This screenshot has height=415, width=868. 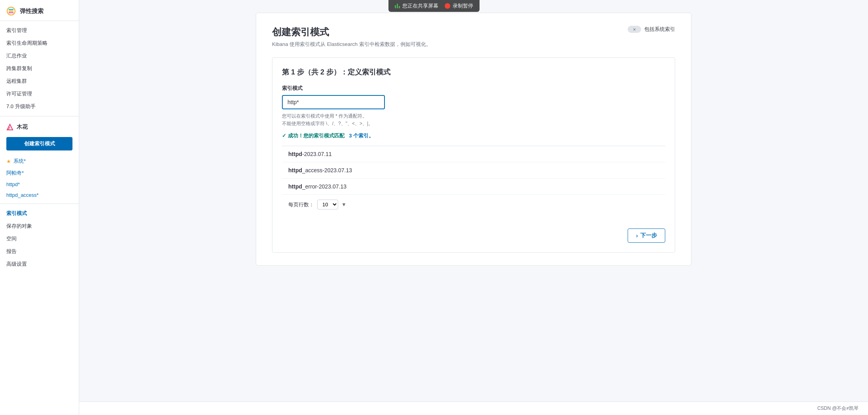 What do you see at coordinates (40, 30) in the screenshot?
I see `sidebar-item-index-management: 索引管理` at bounding box center [40, 30].